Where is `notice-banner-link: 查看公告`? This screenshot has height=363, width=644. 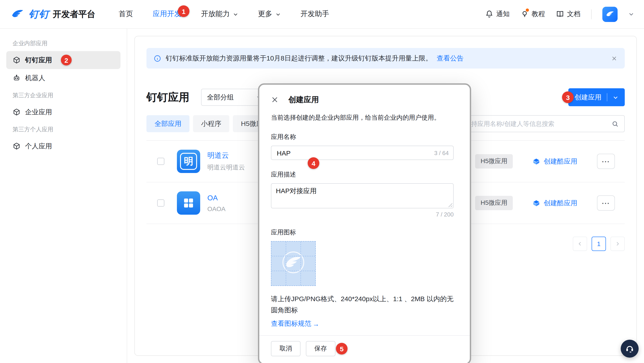
notice-banner-link: 查看公告 is located at coordinates (450, 58).